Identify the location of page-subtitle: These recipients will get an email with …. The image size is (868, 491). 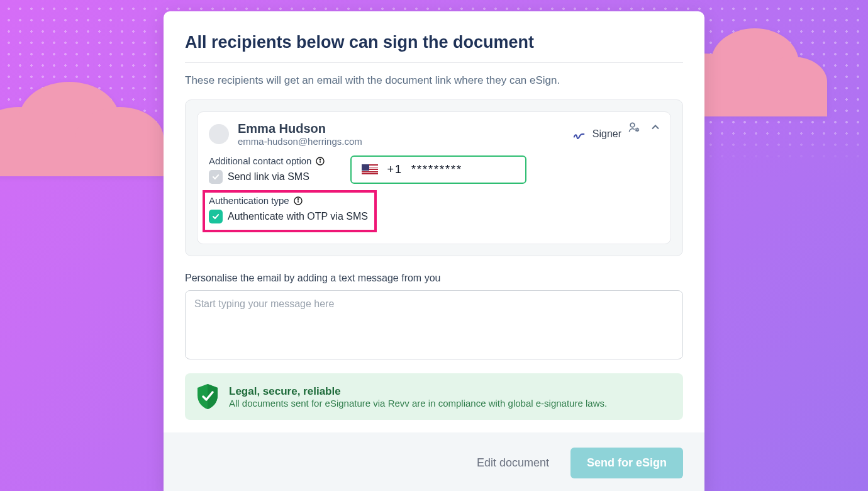
(434, 81).